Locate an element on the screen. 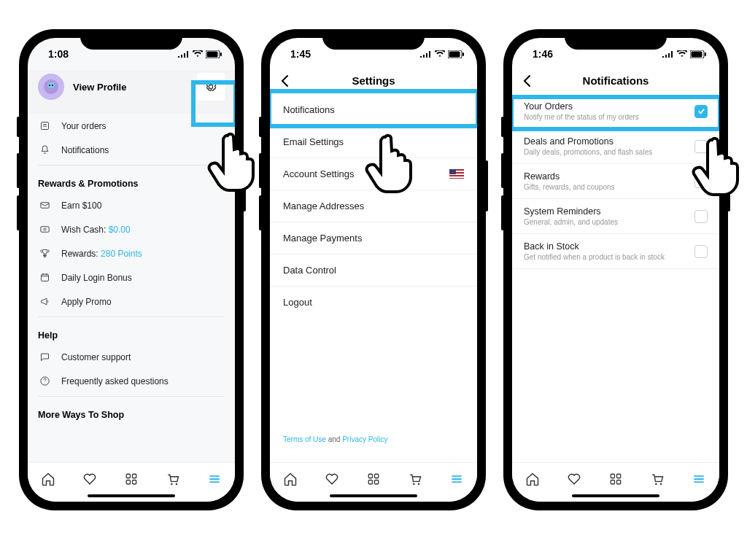 This screenshot has height=560, width=747. status-time: 1:46 is located at coordinates (543, 54).